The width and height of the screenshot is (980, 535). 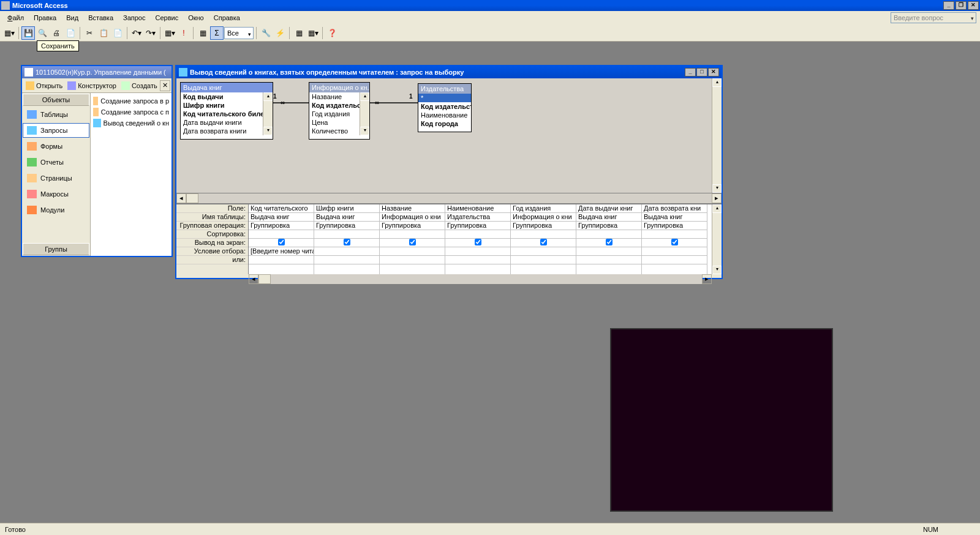 I want to click on cell-table: Информация о кни, so click(x=543, y=217).